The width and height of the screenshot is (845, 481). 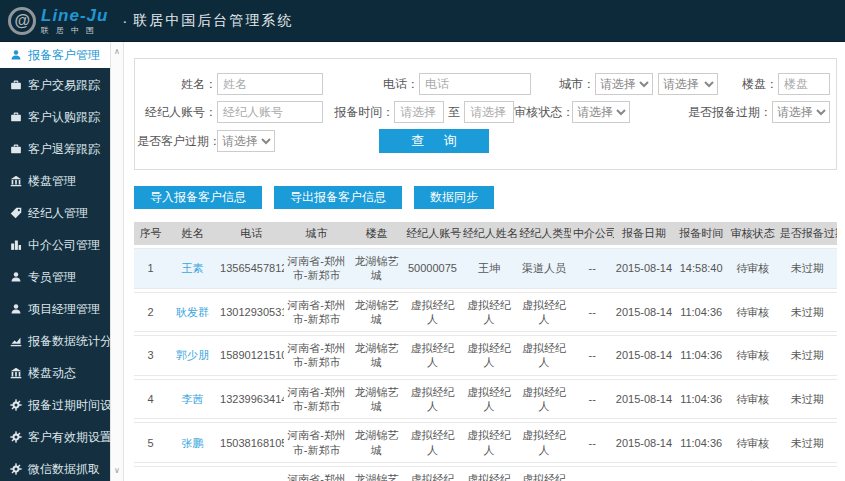 What do you see at coordinates (359, 112) in the screenshot?
I see `report-time-label: 报备时间：` at bounding box center [359, 112].